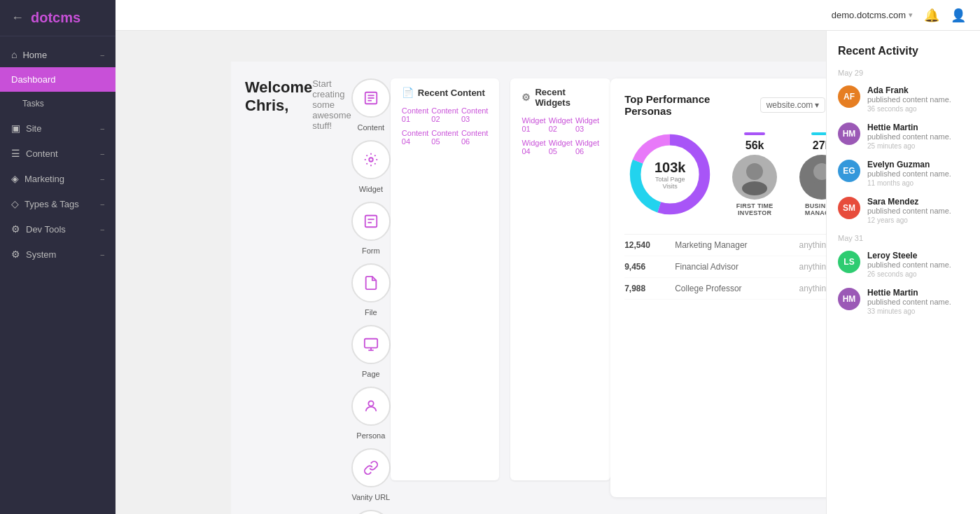  What do you see at coordinates (812, 289) in the screenshot?
I see `table-cell-extra: anything else?` at bounding box center [812, 289].